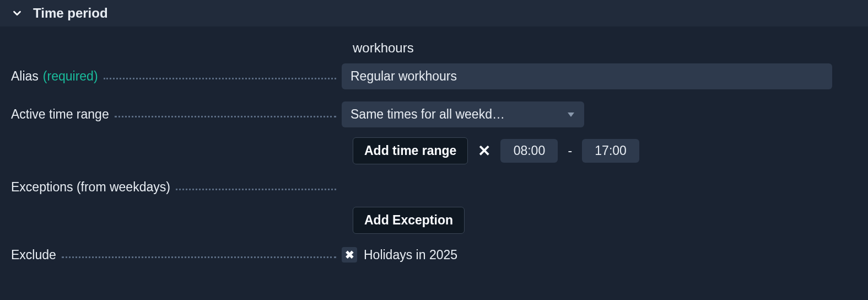 Image resolution: width=868 pixels, height=300 pixels. What do you see at coordinates (434, 115) in the screenshot?
I see `row-active-range: Active time range Same times for all wee…` at bounding box center [434, 115].